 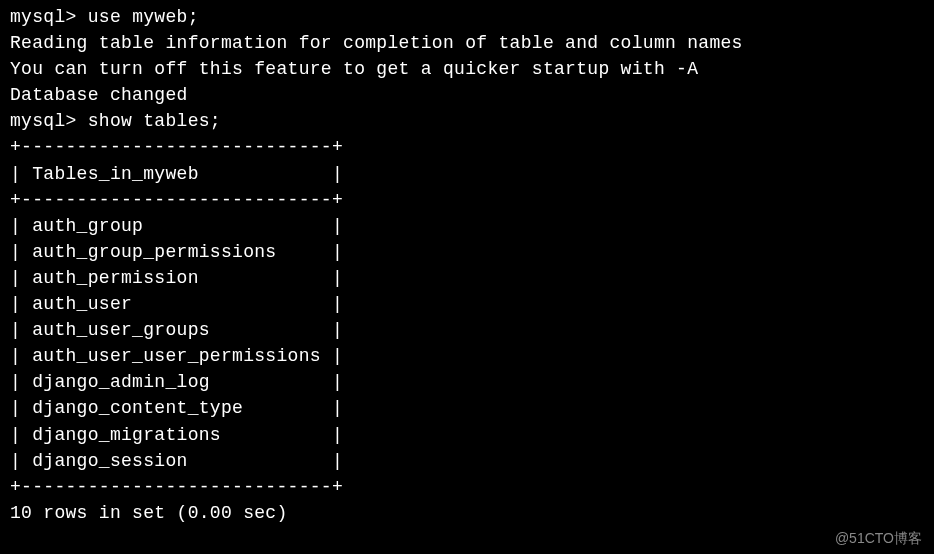 What do you see at coordinates (467, 435) in the screenshot?
I see `table-row: | django_migrations |` at bounding box center [467, 435].